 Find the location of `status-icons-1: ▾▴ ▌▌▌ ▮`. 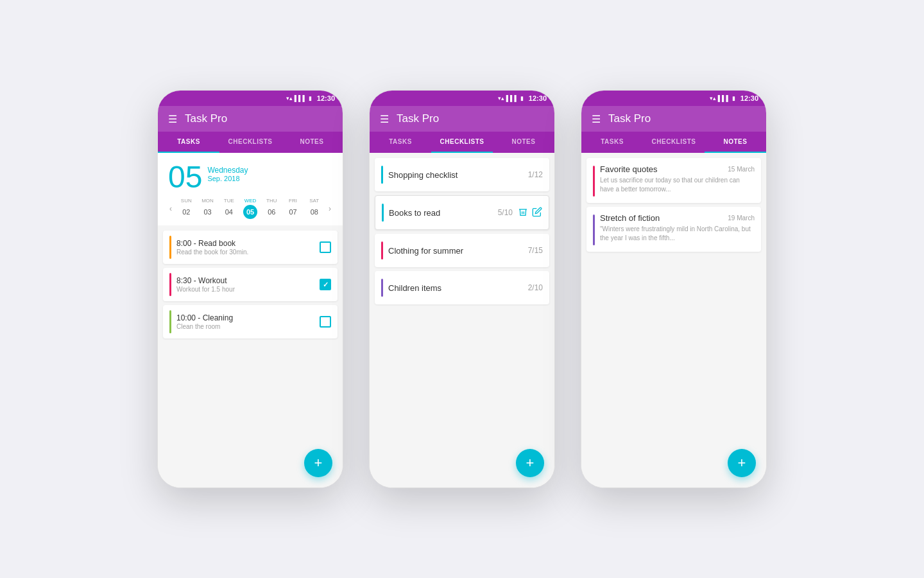

status-icons-1: ▾▴ ▌▌▌ ▮ is located at coordinates (299, 98).